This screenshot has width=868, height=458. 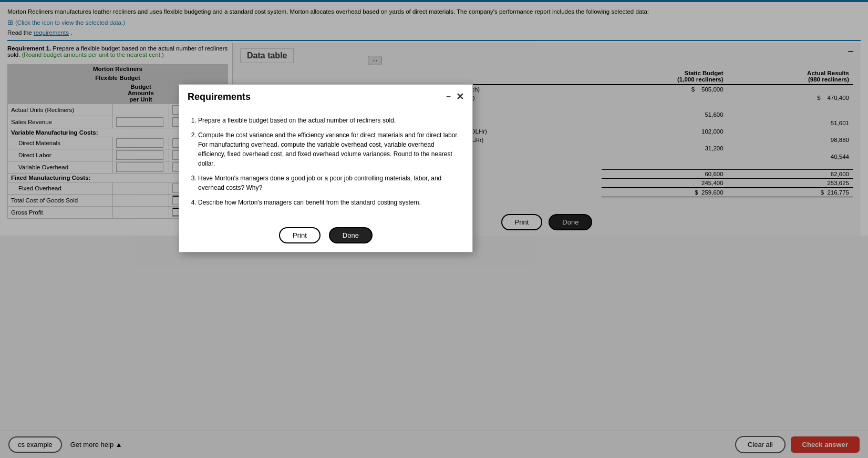 What do you see at coordinates (330, 202) in the screenshot?
I see `list-item: Describe how Morton's managers can benef…` at bounding box center [330, 202].